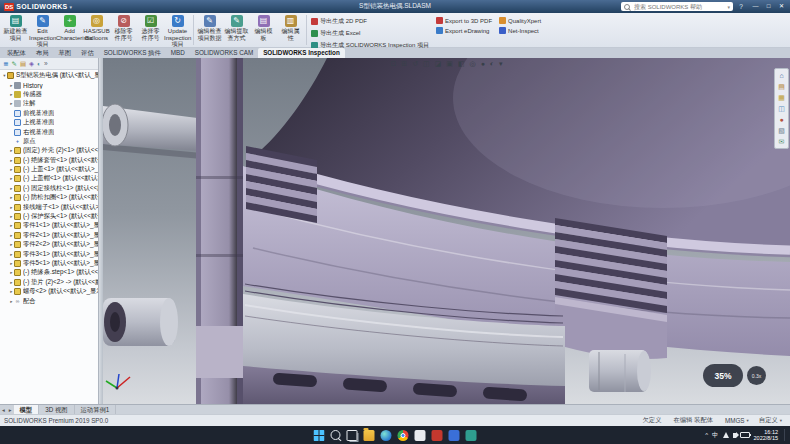  I want to click on tree-item: ▸ (-) 保护探头<1> (默认<<默认>_显示状态, so click(49, 216).